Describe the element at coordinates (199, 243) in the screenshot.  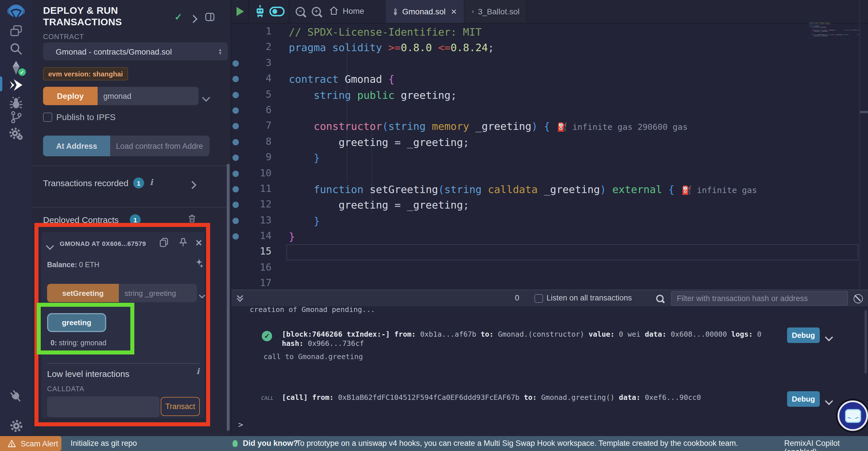
I see `close-contract-icon: ✕` at that location.